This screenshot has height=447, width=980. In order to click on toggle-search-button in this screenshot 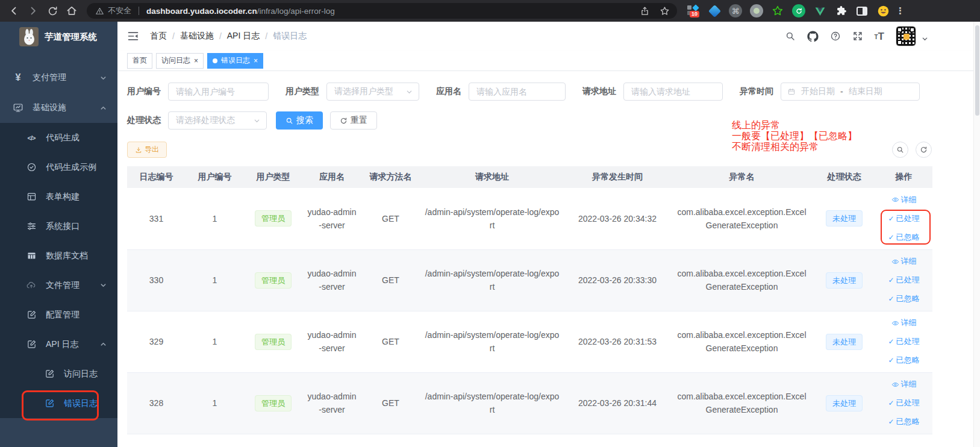, I will do `click(900, 149)`.